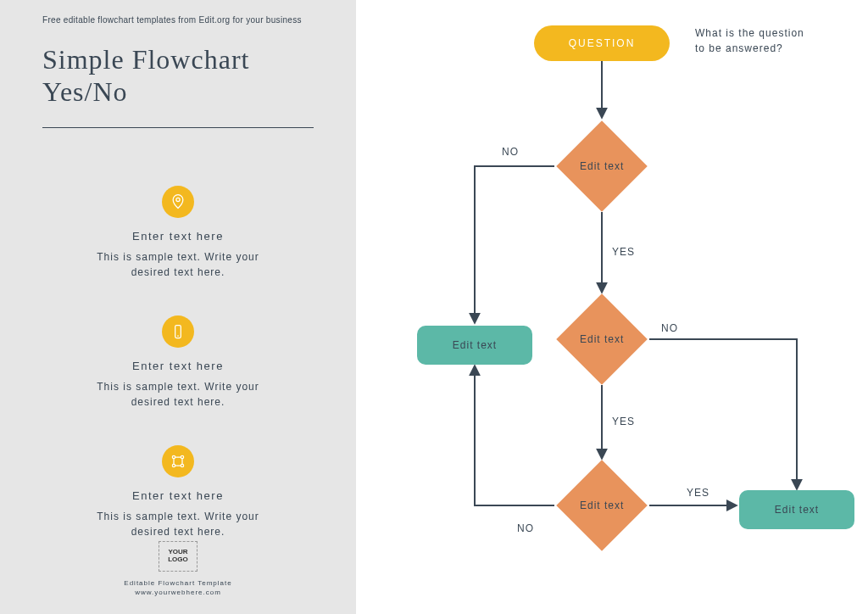 Image resolution: width=868 pixels, height=614 pixels. I want to click on question-annotation: What is the question to be answered?, so click(750, 41).